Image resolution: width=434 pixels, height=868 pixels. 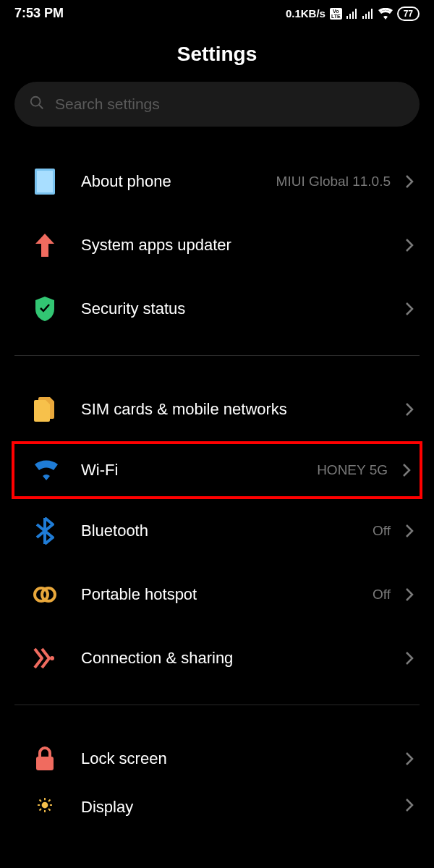 What do you see at coordinates (217, 245) in the screenshot?
I see `row-system-apps-updater: System apps updater` at bounding box center [217, 245].